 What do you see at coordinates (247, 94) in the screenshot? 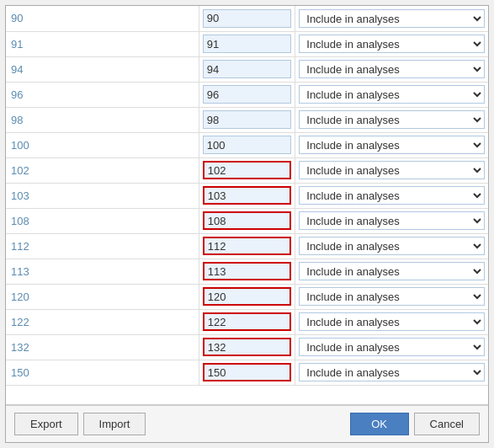
I see `table-row: 96Include in analyses` at bounding box center [247, 94].